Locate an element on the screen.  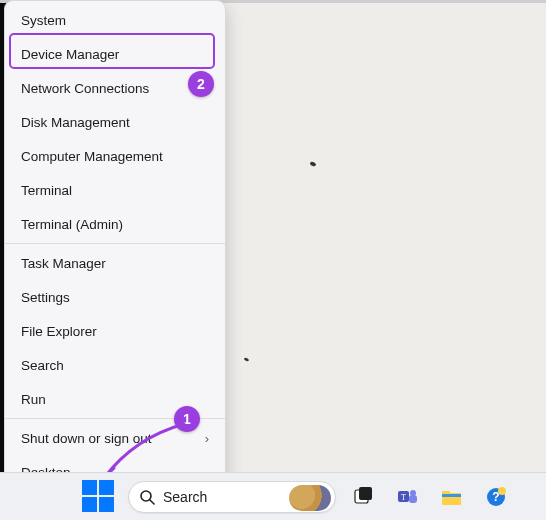
menu-item-disk-management: Disk Management is located at coordinates (115, 122).